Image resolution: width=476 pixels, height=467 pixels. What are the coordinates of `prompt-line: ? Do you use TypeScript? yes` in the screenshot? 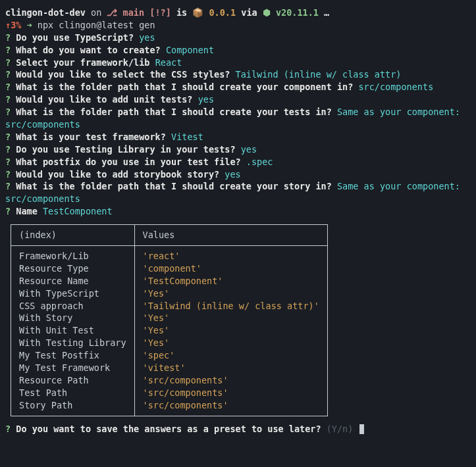 It's located at (238, 38).